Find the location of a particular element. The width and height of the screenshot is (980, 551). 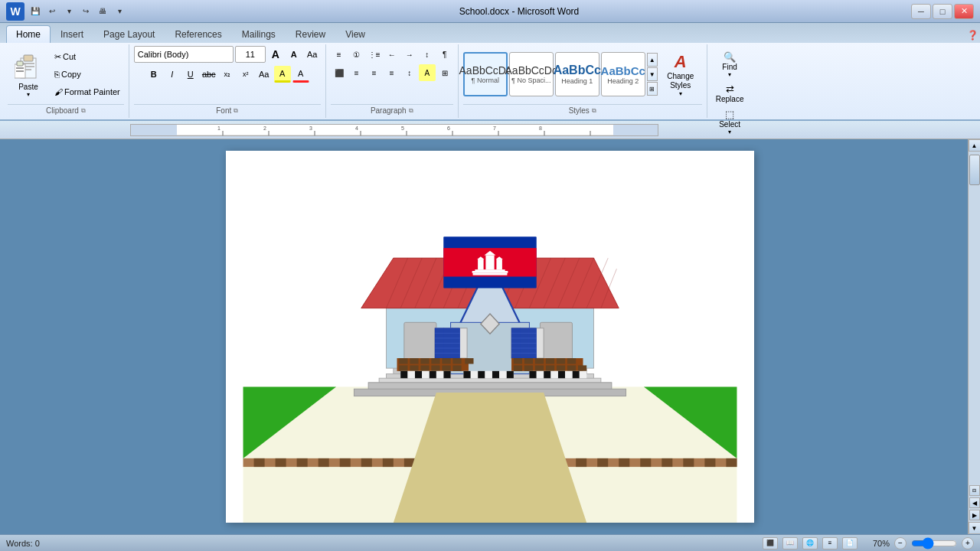

clipboard-expand-icon: ⧉ is located at coordinates (83, 111).